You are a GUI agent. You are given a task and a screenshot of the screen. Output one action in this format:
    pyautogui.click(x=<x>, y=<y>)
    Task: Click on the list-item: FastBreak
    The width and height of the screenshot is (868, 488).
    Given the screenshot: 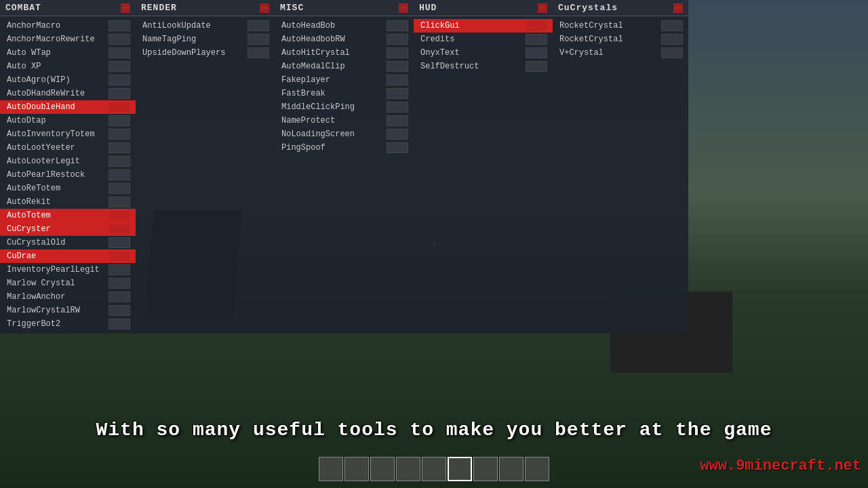 What is the action you would take?
    pyautogui.click(x=344, y=94)
    